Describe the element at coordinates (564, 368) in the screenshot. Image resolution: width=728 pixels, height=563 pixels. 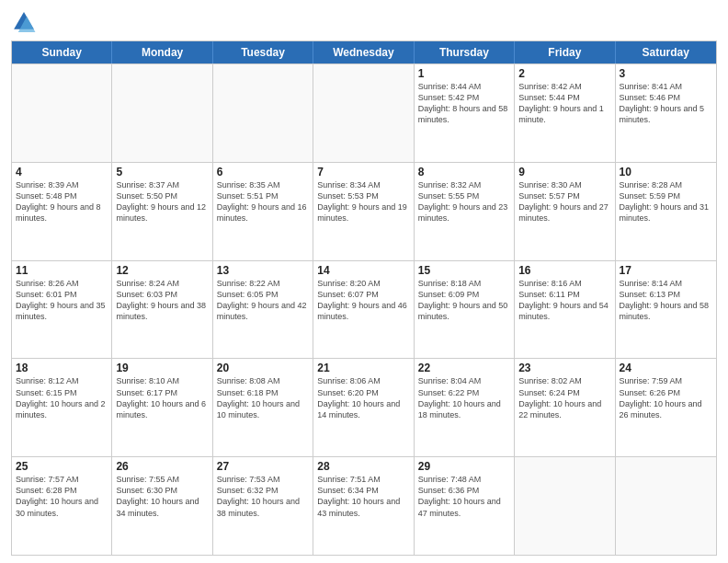
I see `day-number: 23` at that location.